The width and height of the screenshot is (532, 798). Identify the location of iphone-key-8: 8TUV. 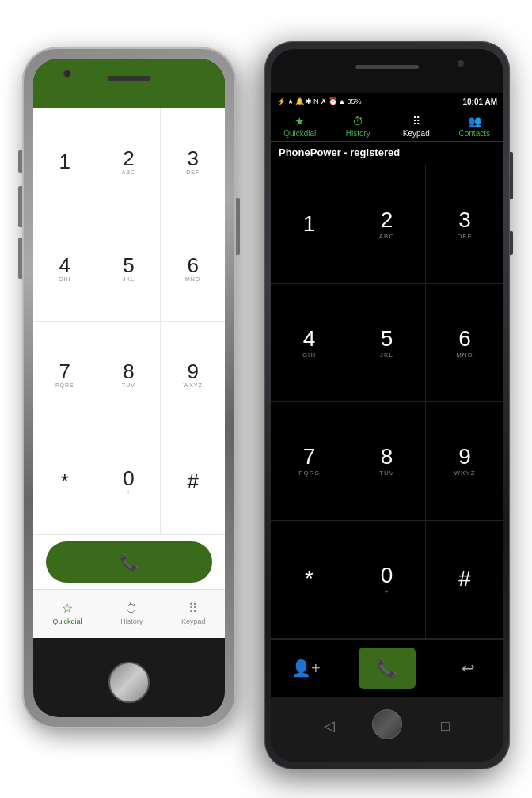
(130, 375).